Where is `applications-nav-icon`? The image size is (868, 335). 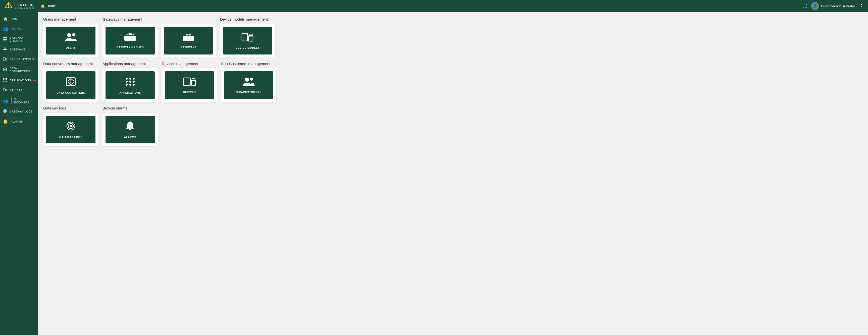 applications-nav-icon is located at coordinates (5, 80).